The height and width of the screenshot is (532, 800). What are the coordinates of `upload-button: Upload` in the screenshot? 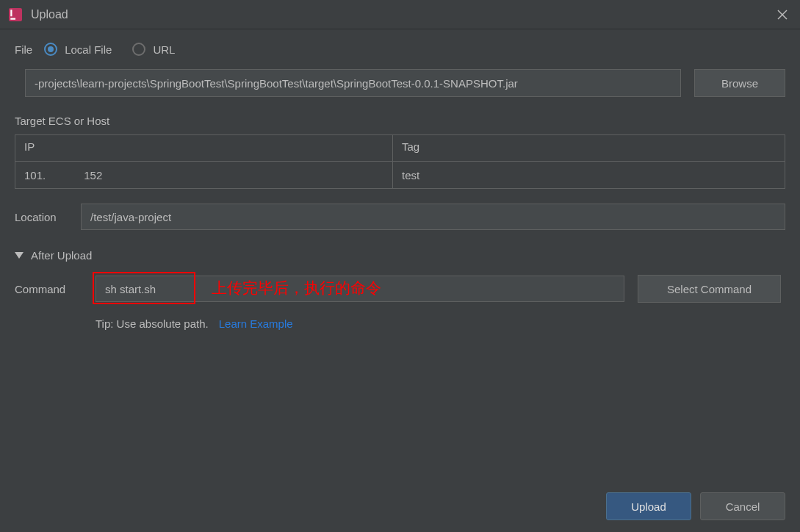 It's located at (649, 506).